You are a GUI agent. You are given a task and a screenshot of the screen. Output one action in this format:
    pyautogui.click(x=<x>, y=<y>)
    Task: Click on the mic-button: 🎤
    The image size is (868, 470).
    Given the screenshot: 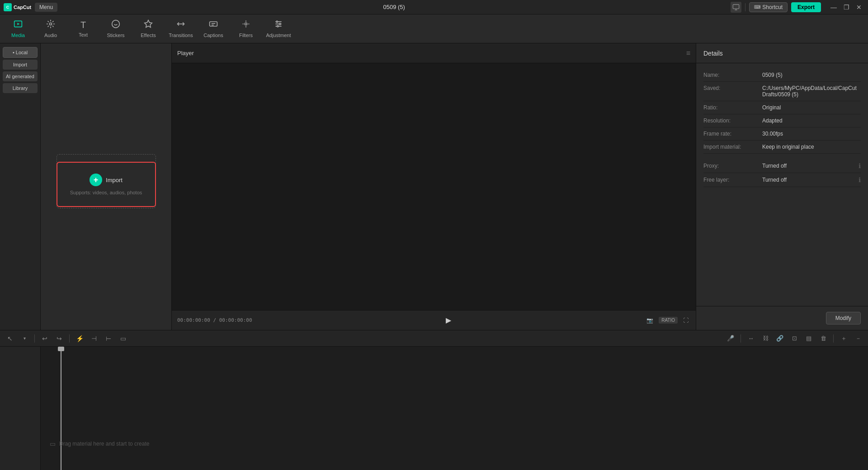 What is the action you would take?
    pyautogui.click(x=731, y=338)
    